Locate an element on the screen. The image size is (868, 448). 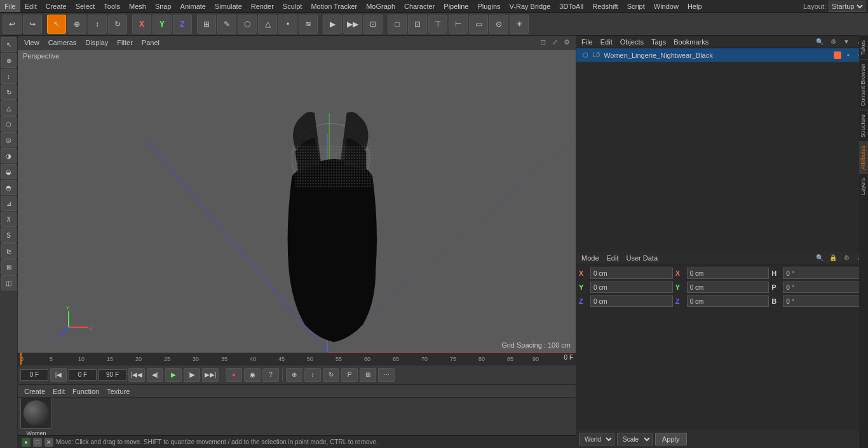
polygon-button: ⬡ is located at coordinates (247, 24).